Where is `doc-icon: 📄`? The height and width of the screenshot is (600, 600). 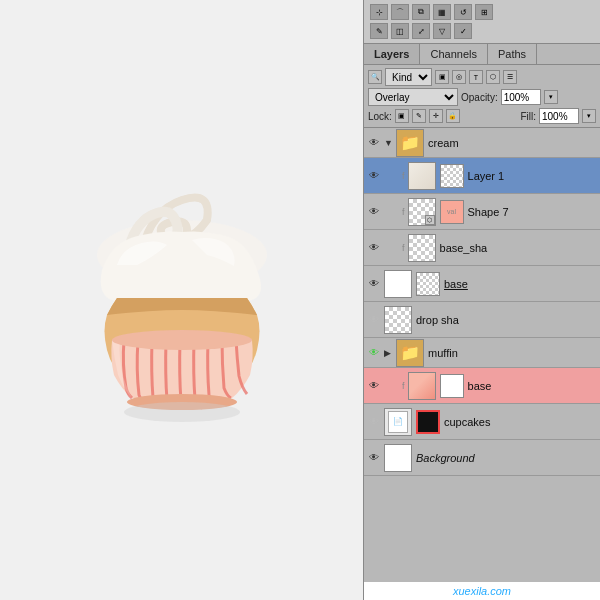
doc-icon: 📄 is located at coordinates (398, 422).